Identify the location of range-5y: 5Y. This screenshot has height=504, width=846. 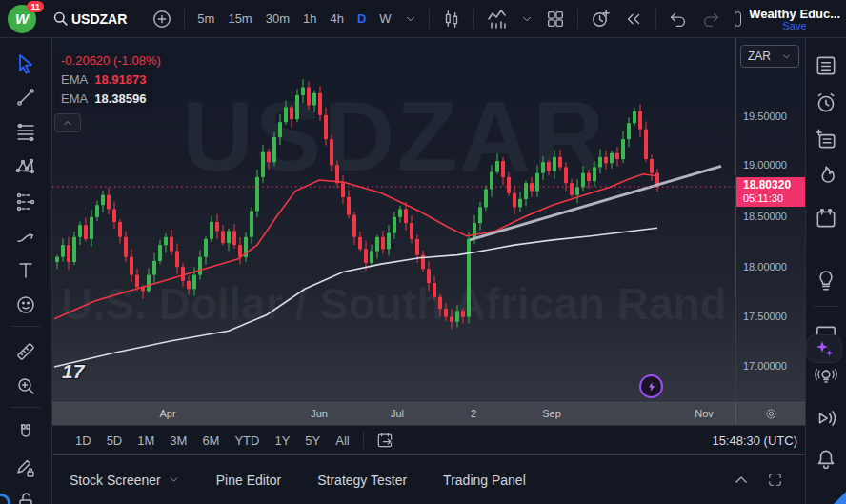
(312, 440).